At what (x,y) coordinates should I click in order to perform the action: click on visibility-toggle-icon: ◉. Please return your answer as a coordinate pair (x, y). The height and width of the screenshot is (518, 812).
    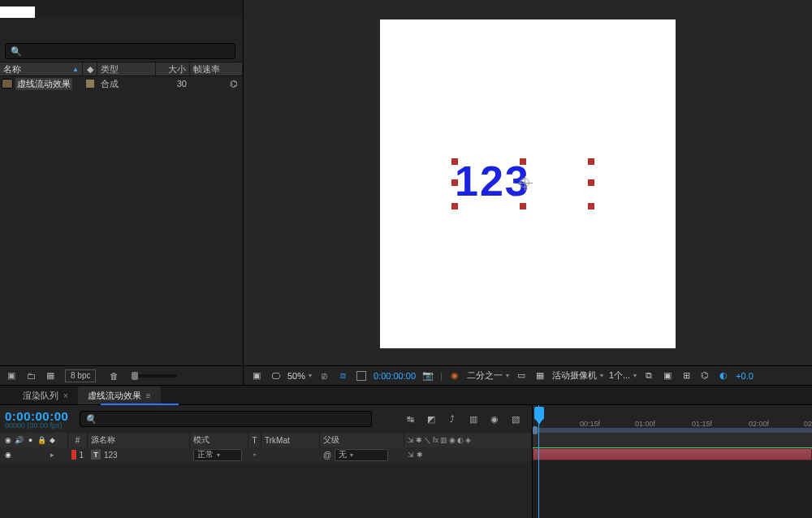
    Looking at the image, I should click on (8, 455).